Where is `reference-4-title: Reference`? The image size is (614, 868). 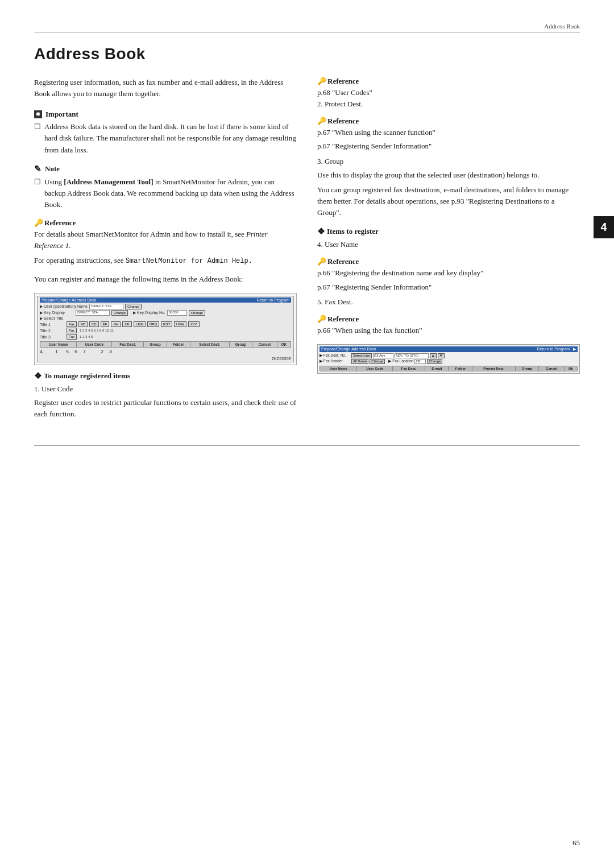 reference-4-title: Reference is located at coordinates (343, 262).